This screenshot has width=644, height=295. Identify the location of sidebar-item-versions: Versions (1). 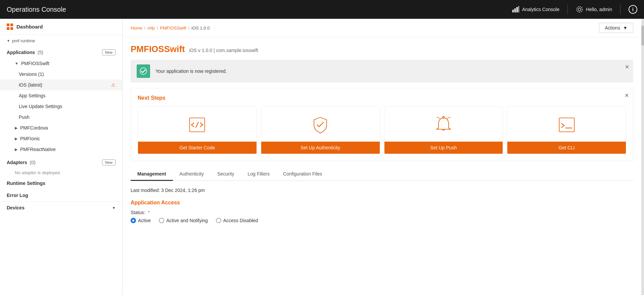
(61, 74).